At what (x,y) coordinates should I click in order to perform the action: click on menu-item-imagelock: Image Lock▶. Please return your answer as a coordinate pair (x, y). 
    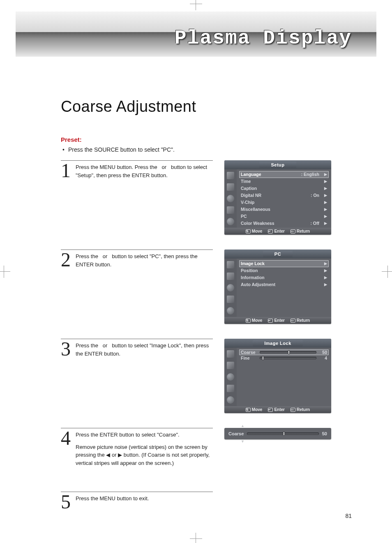
    Looking at the image, I should click on (284, 264).